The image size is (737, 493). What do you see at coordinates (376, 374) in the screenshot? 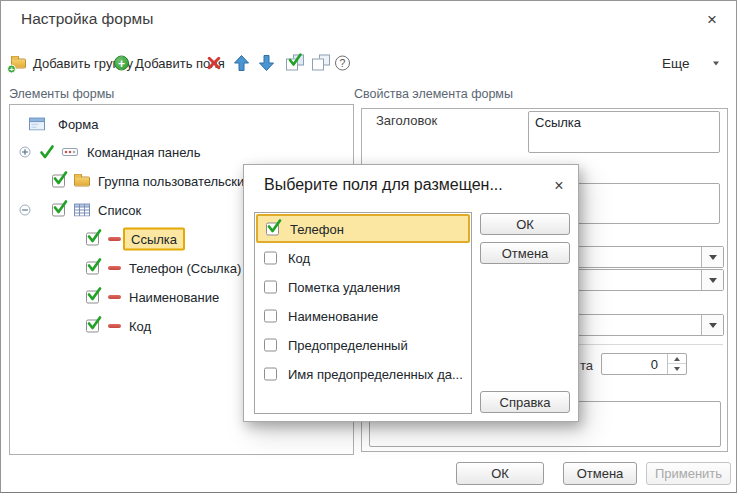
I see `field-label: Имя предопределенных да...` at bounding box center [376, 374].